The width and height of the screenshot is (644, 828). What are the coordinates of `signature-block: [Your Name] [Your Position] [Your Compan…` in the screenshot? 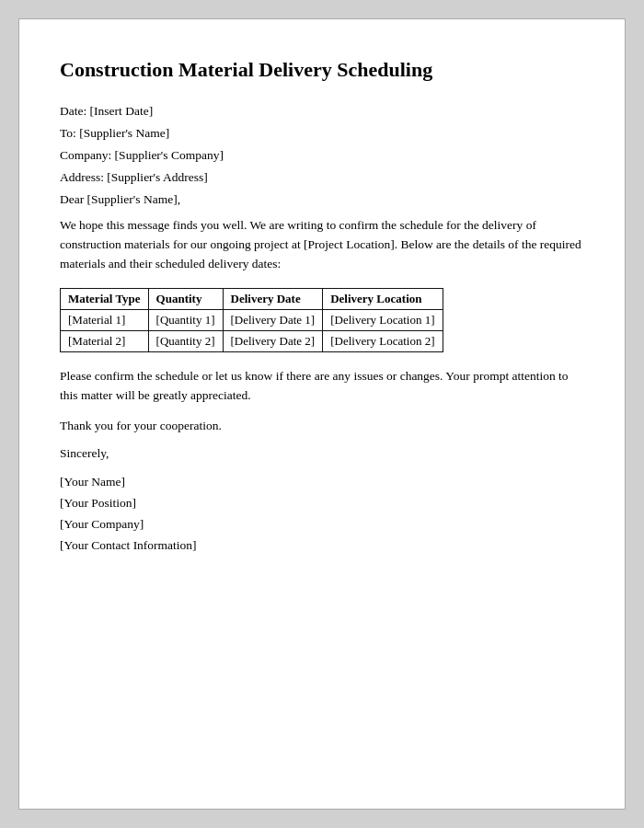 It's located at (322, 514).